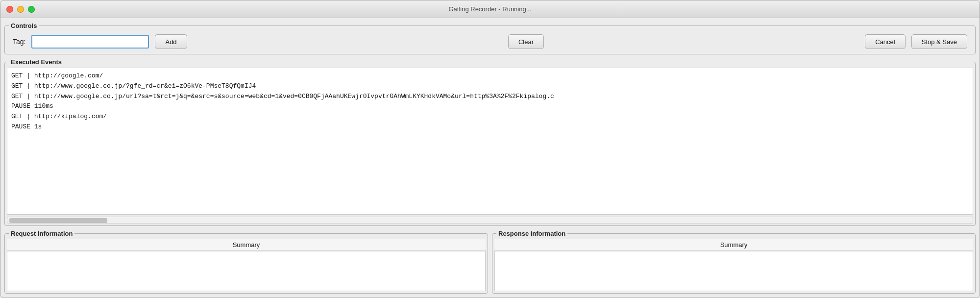 Image resolution: width=980 pixels, height=298 pixels. I want to click on tag-input, so click(90, 42).